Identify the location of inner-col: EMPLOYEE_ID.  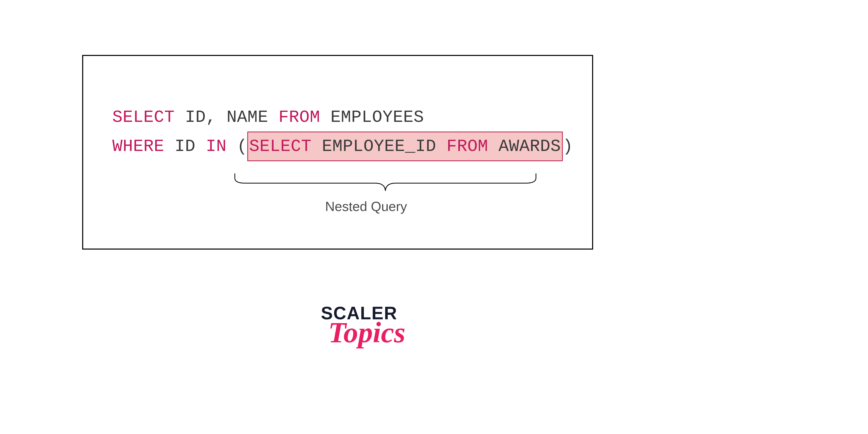
(379, 146).